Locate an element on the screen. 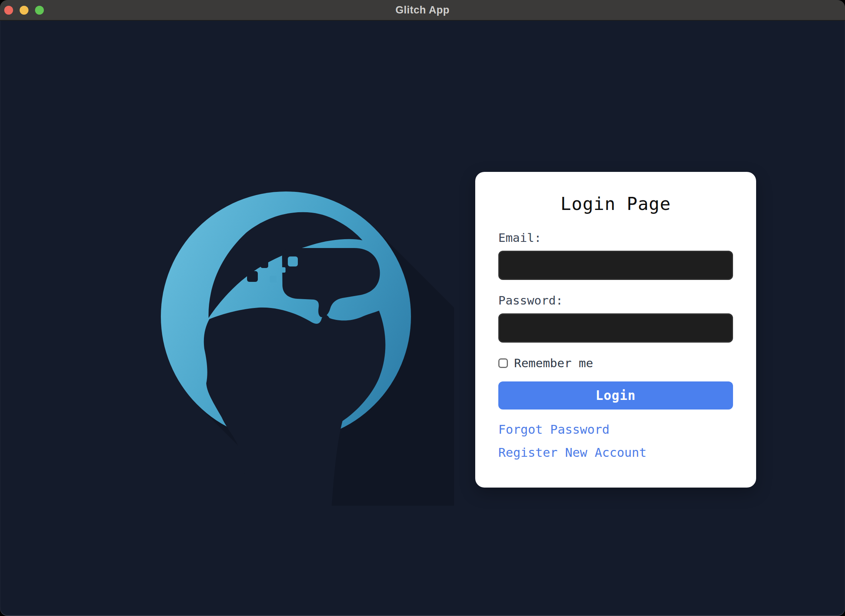 The image size is (845, 616). email-input is located at coordinates (616, 265).